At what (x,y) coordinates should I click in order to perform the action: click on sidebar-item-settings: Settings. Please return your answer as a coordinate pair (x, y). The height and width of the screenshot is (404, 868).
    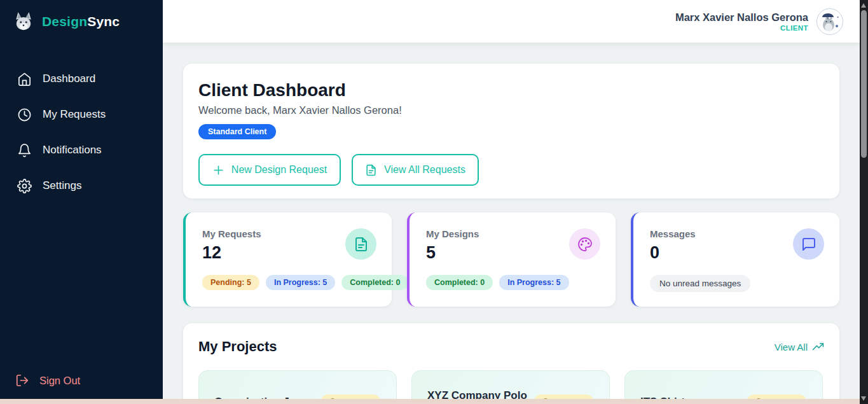
    Looking at the image, I should click on (81, 186).